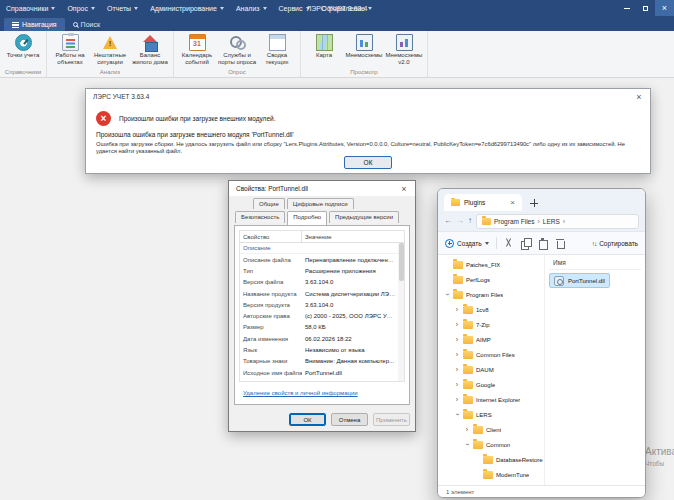  I want to click on tab-security: Безопасность, so click(260, 217).